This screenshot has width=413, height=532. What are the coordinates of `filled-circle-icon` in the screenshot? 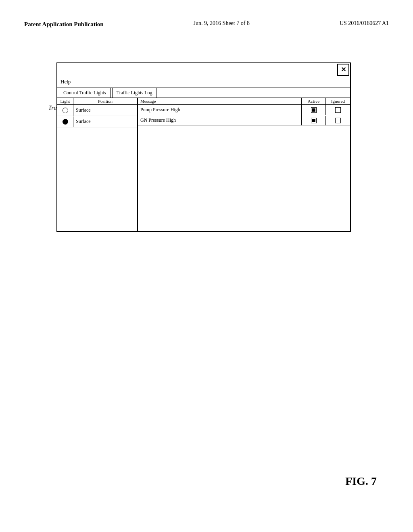 It's located at (65, 122).